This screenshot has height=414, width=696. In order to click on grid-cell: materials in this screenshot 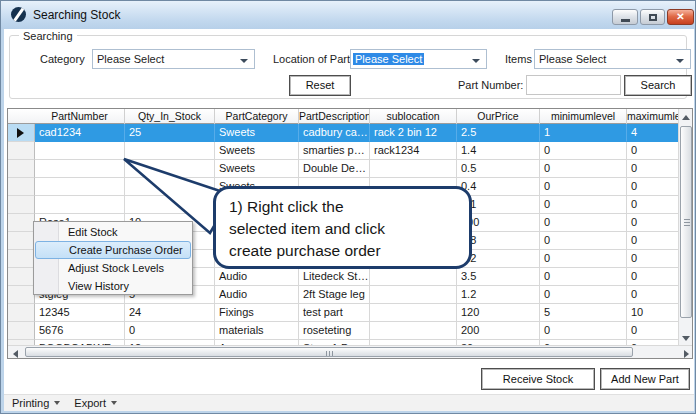, I will do `click(257, 331)`.